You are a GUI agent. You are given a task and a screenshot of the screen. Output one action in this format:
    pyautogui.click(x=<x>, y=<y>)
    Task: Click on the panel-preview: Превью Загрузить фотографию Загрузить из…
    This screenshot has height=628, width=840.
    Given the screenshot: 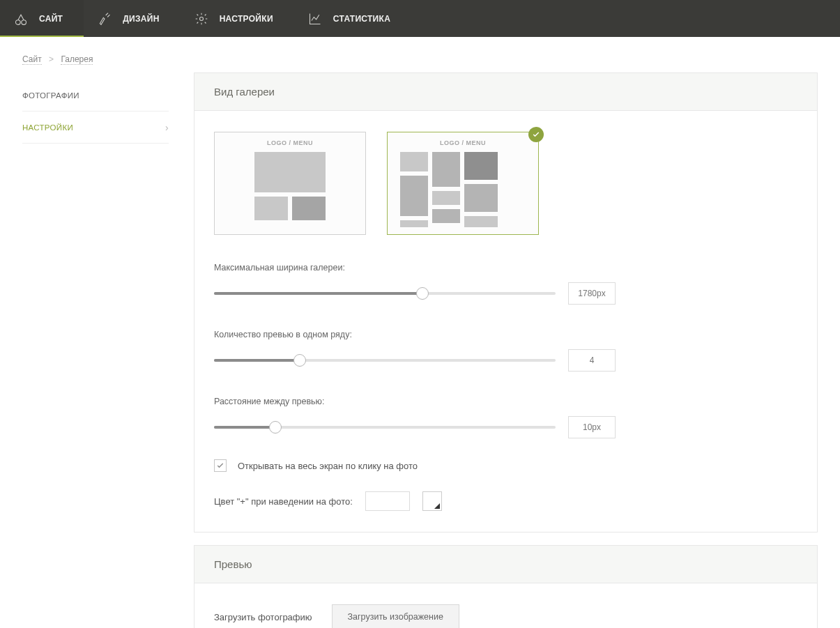 What is the action you would take?
    pyautogui.click(x=506, y=587)
    